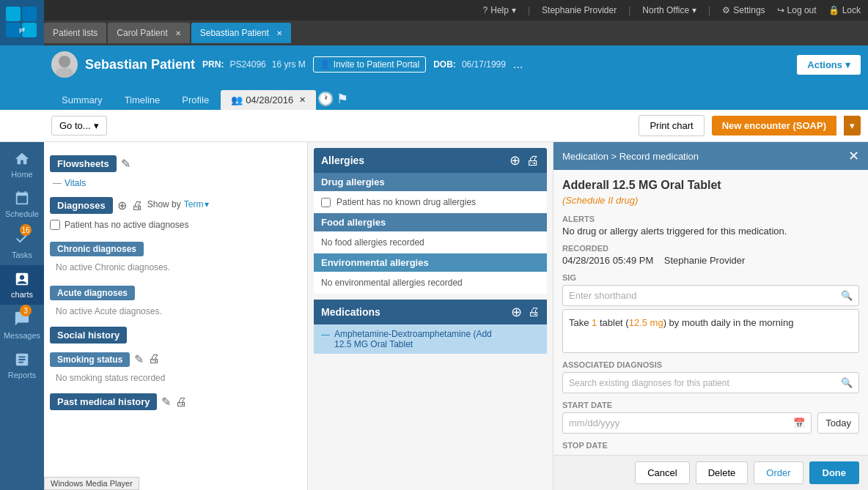  I want to click on gear-icon: ⚙, so click(726, 10).